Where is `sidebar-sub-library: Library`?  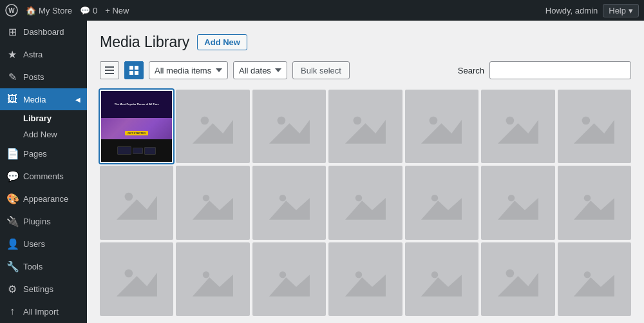
sidebar-sub-library: Library is located at coordinates (44, 119).